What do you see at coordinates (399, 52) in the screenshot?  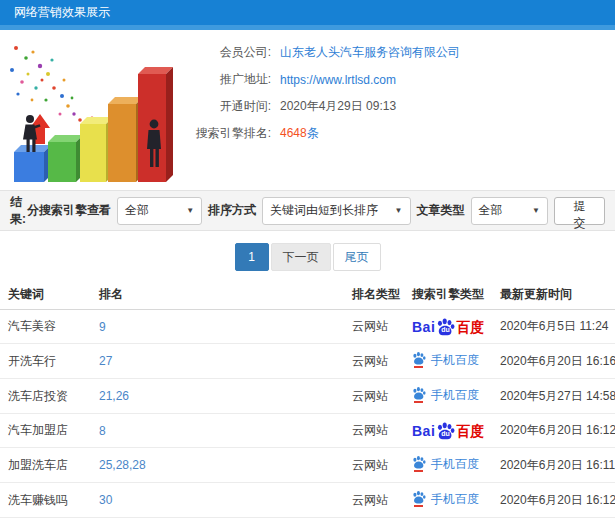 I see `info-row-company: 会员公司: 山东老人头汽车服务咨询有限公司` at bounding box center [399, 52].